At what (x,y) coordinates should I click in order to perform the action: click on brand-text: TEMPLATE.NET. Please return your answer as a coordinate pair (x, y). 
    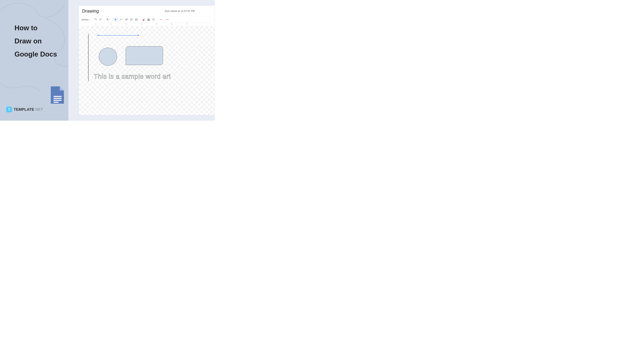
    Looking at the image, I should click on (28, 109).